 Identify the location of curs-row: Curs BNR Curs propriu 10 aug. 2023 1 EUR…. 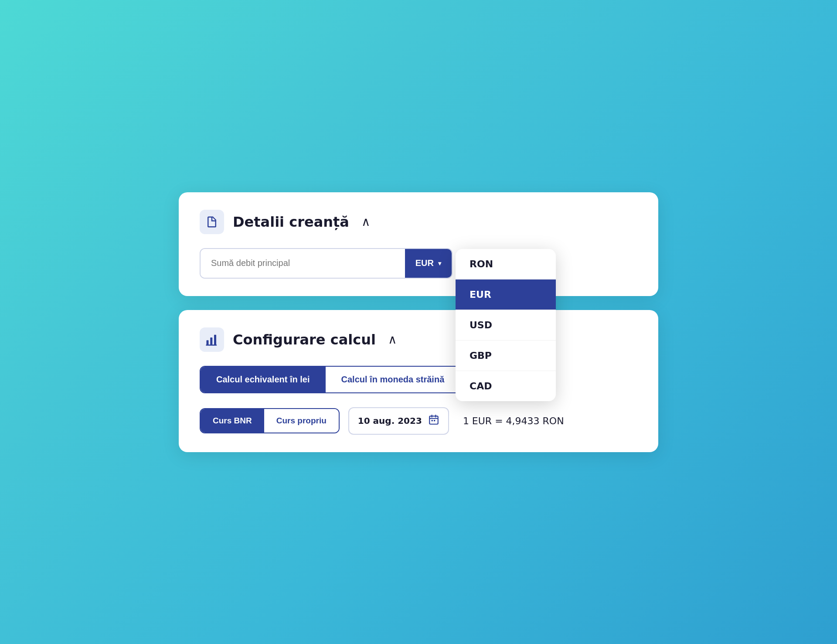
(418, 421).